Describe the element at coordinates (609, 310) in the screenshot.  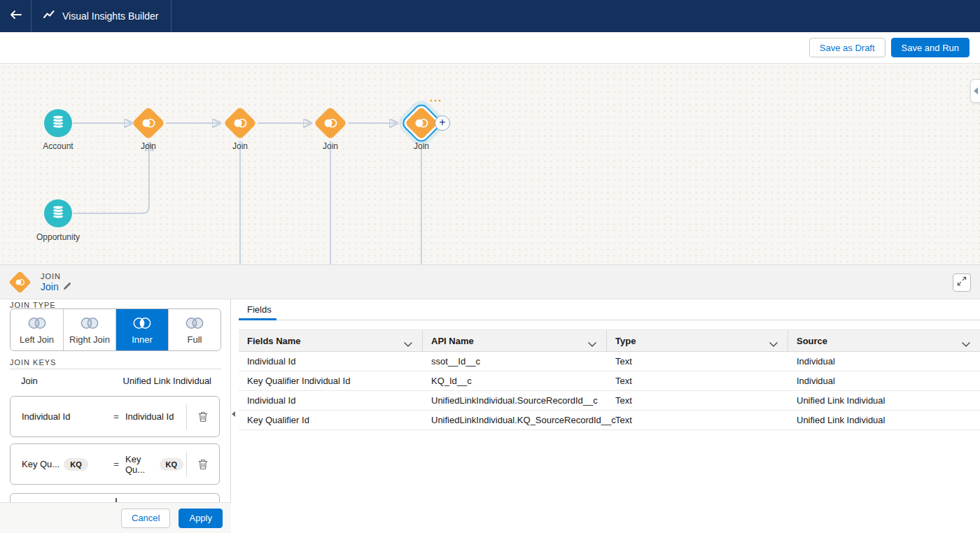
I see `tab-strip: Fields` at that location.